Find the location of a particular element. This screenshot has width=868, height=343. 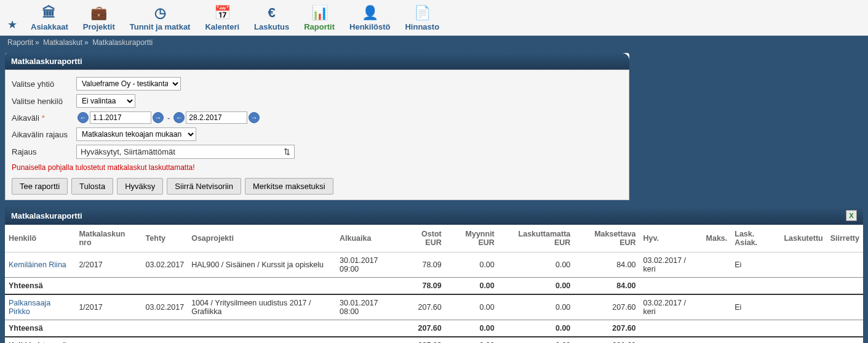

cell: 1/2017 is located at coordinates (108, 307).